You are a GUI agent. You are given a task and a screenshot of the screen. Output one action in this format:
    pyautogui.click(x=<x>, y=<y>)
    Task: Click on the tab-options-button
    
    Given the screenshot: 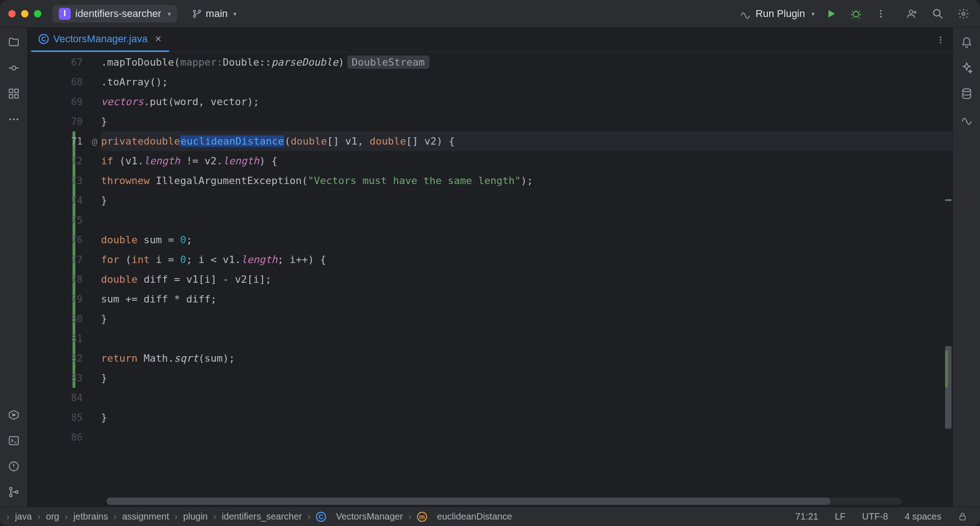 What is the action you would take?
    pyautogui.click(x=941, y=40)
    